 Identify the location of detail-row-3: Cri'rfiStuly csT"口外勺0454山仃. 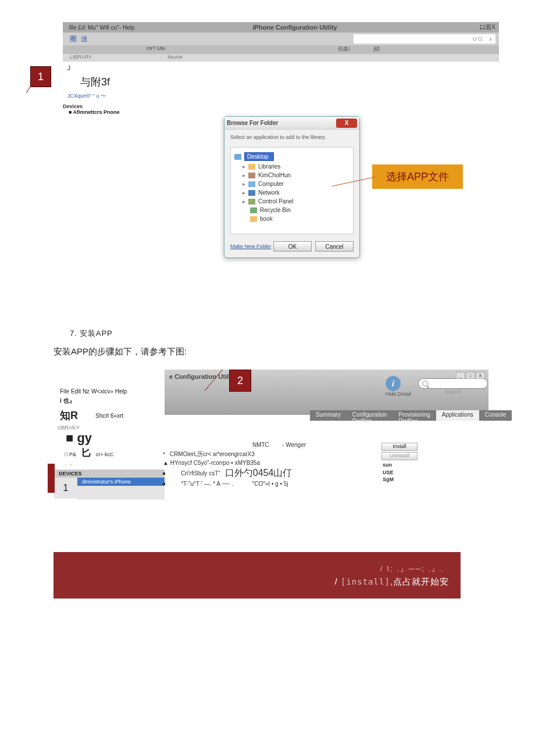
(279, 473).